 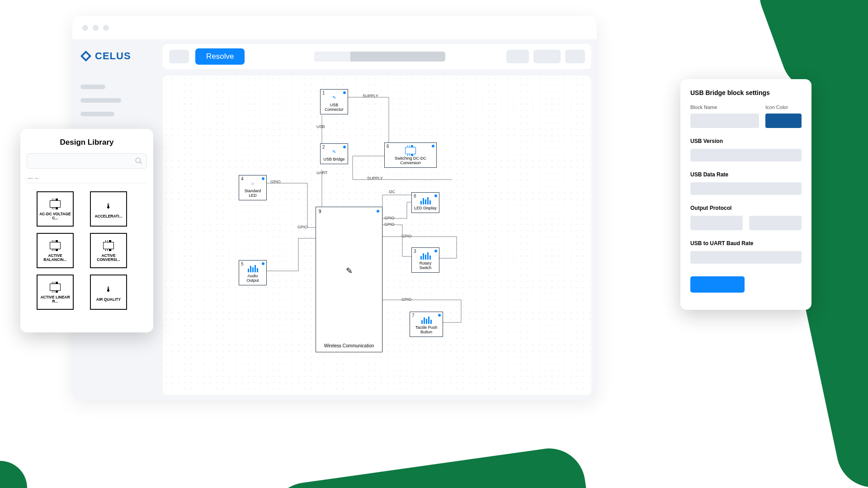 I want to click on usb-version-input, so click(x=746, y=155).